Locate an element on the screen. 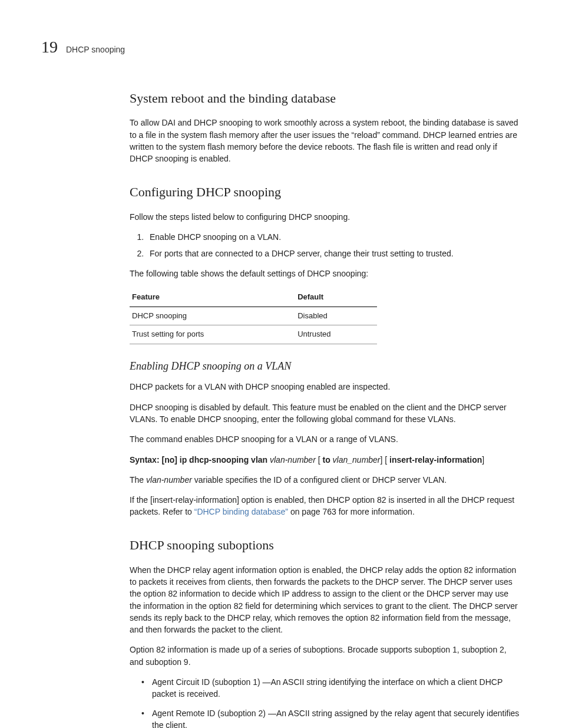  paragraph: If the [insert-relay-information] option… is located at coordinates (325, 506).